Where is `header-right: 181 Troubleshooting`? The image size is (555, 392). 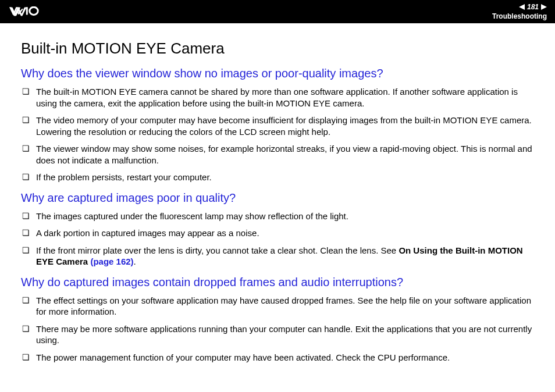
header-right: 181 Troubleshooting is located at coordinates (520, 12).